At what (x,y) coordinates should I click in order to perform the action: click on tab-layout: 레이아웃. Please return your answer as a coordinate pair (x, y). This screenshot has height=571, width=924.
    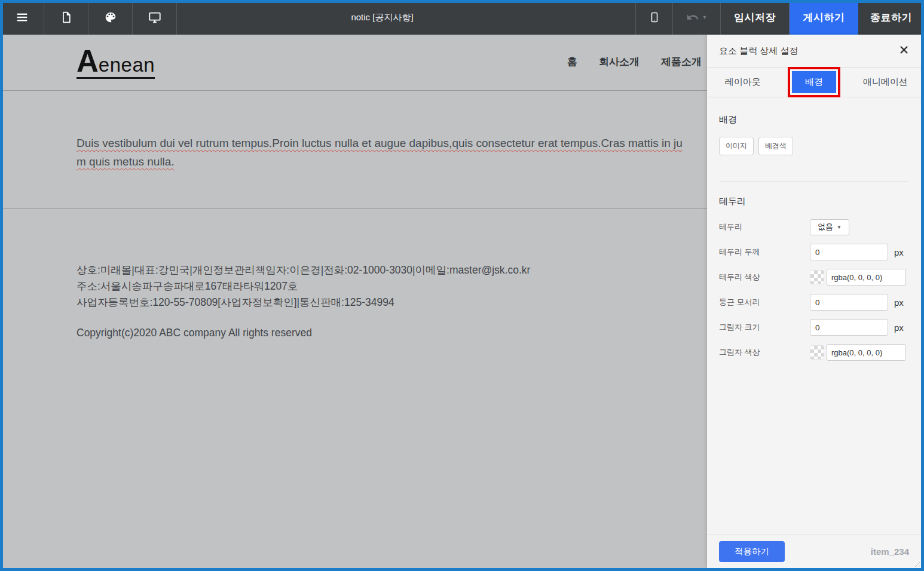
    Looking at the image, I should click on (742, 82).